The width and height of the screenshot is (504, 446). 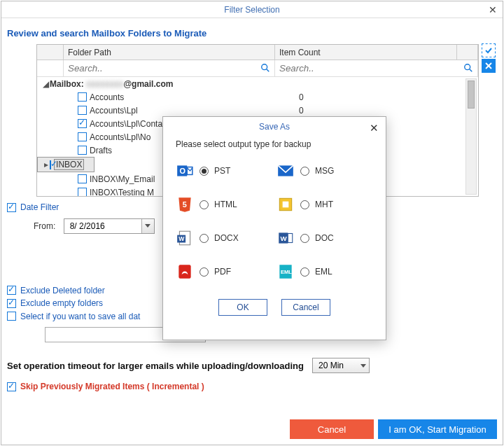 I want to click on mht-icon, so click(x=286, y=204).